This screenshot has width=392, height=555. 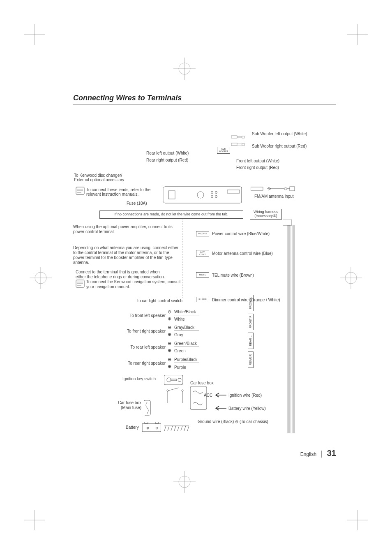 What do you see at coordinates (251, 341) in the screenshot?
I see `tag-rear-l: REAR L` at bounding box center [251, 341].